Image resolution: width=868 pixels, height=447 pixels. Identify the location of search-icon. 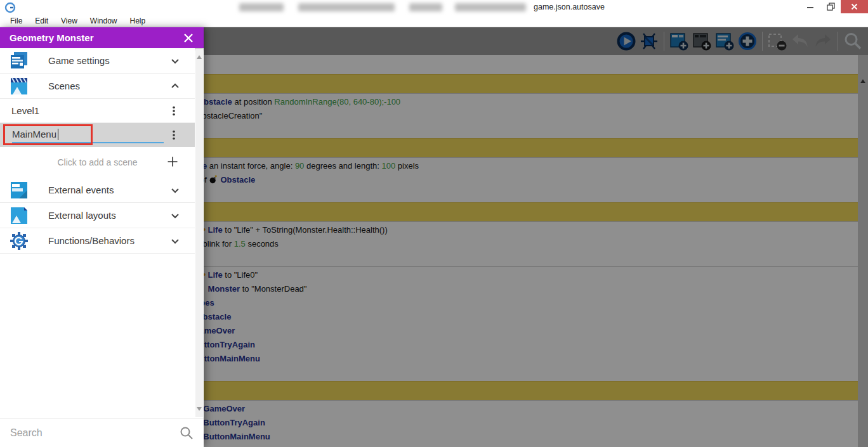
(187, 433).